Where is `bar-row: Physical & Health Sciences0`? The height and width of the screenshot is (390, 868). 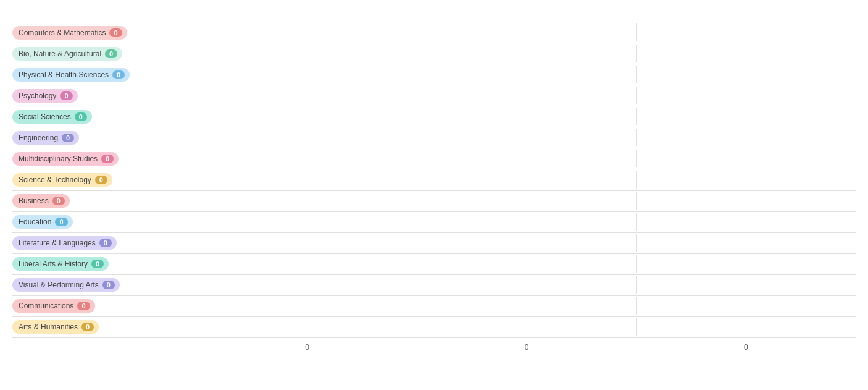
bar-row: Physical & Health Sciences0 is located at coordinates (434, 75).